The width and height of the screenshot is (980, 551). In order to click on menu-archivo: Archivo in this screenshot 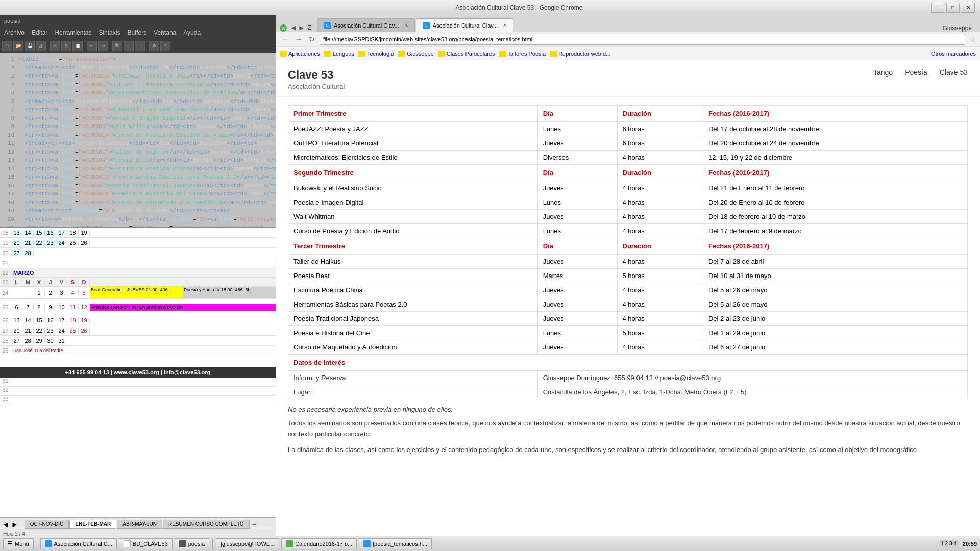, I will do `click(14, 33)`.